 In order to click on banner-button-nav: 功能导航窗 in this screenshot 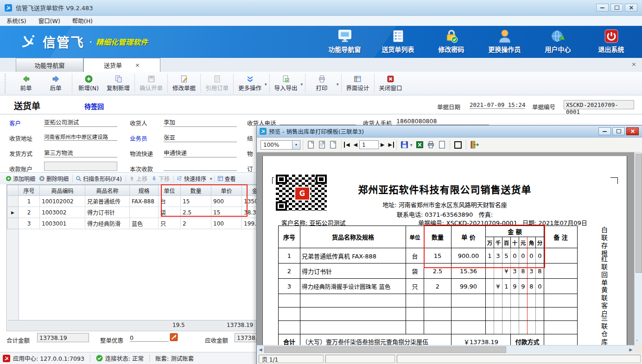, I will do `click(345, 42)`.